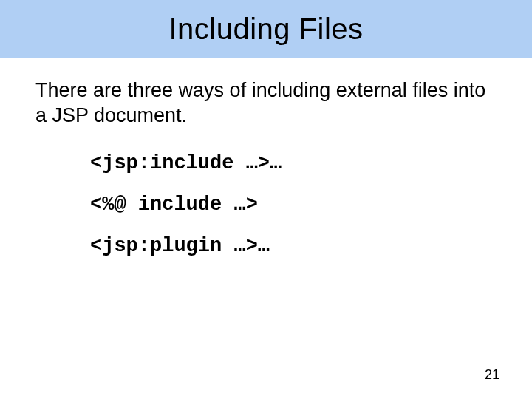 The height and width of the screenshot is (399, 532). What do you see at coordinates (293, 246) in the screenshot?
I see `code-line-jsp-plugin: <jsp:plugin …>…` at bounding box center [293, 246].